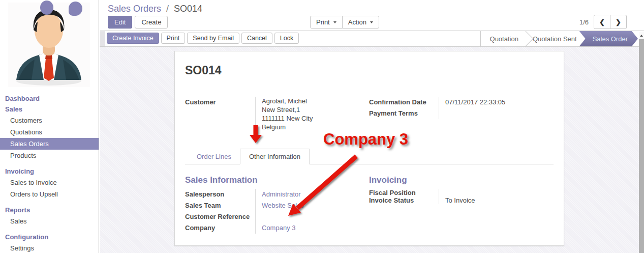  What do you see at coordinates (49, 221) in the screenshot?
I see `sidebar-item-sales-report: Sales` at bounding box center [49, 221].